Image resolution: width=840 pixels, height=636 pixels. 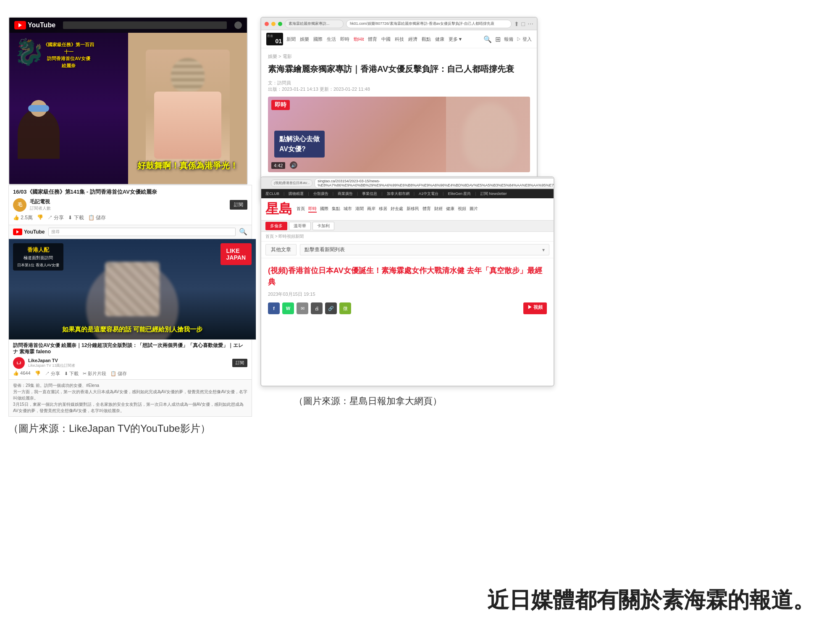 What do you see at coordinates (373, 39) in the screenshot?
I see `nav-sport: 體育` at bounding box center [373, 39].